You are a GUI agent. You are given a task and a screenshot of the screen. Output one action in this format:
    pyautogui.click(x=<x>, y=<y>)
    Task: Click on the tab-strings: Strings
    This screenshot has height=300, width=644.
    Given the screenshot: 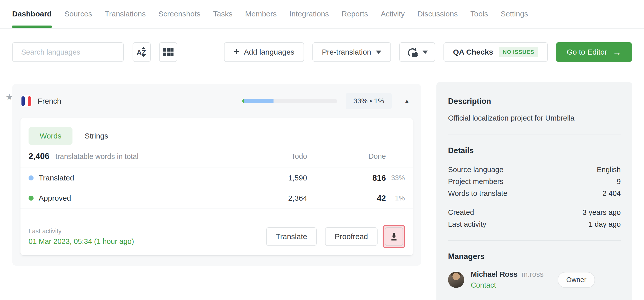 What is the action you would take?
    pyautogui.click(x=96, y=136)
    